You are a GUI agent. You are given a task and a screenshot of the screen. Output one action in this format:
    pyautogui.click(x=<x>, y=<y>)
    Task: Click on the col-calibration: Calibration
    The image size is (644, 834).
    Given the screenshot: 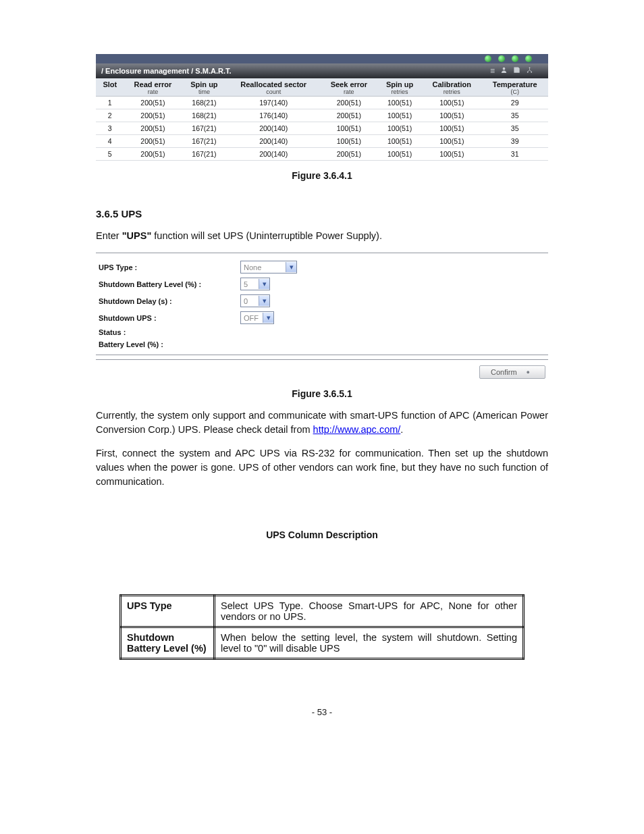 What is the action you would take?
    pyautogui.click(x=452, y=84)
    